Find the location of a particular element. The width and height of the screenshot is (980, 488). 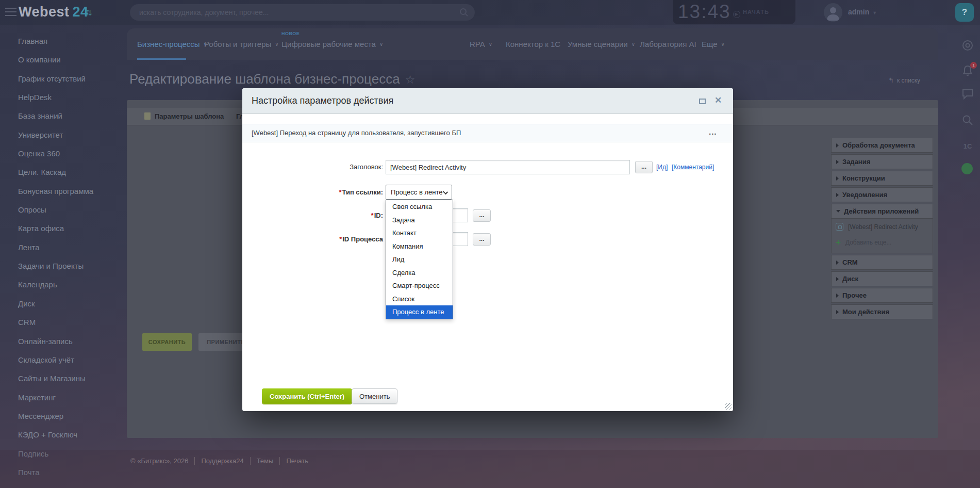

sidebar-item: Карта офиса is located at coordinates (62, 229).